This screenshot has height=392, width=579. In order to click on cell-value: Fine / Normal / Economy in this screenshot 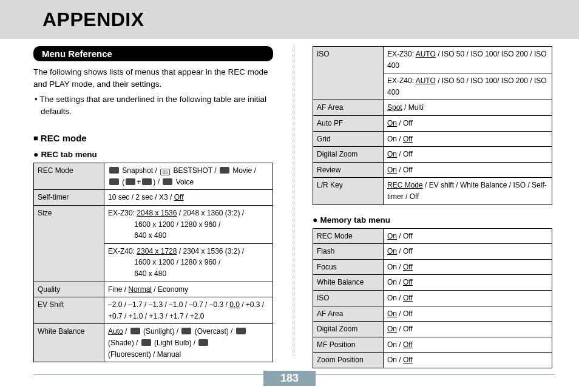, I will do `click(189, 289)`.